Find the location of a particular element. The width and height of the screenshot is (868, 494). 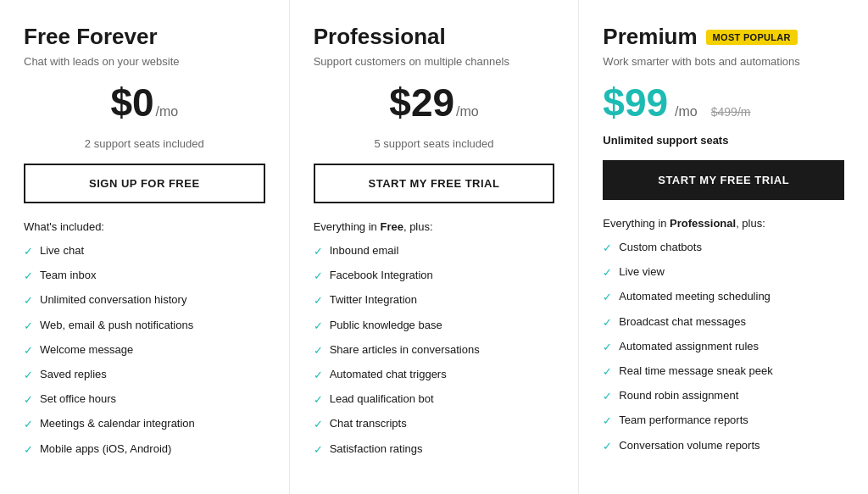

price-block: $0/mo is located at coordinates (144, 106).